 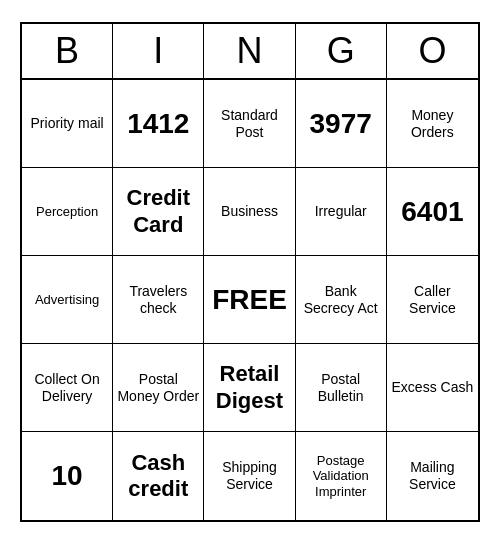 What do you see at coordinates (250, 52) in the screenshot?
I see `bingo-header: BINGO` at bounding box center [250, 52].